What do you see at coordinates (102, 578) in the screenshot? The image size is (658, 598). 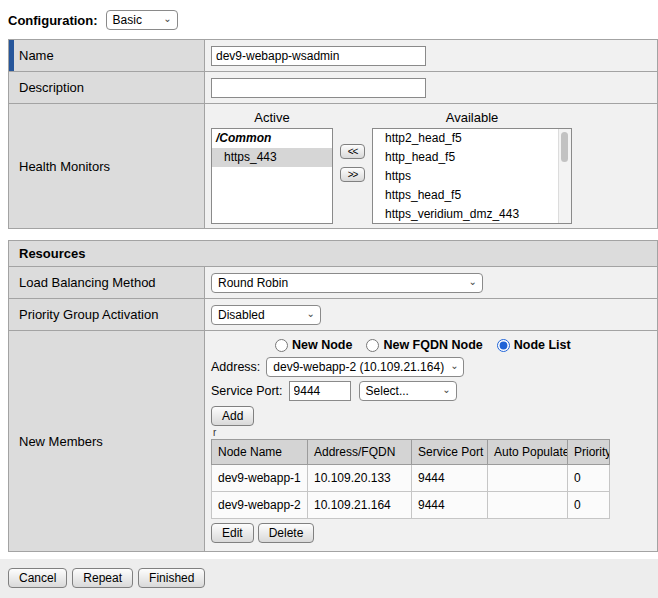 I see `repeat-button: Repeat` at bounding box center [102, 578].